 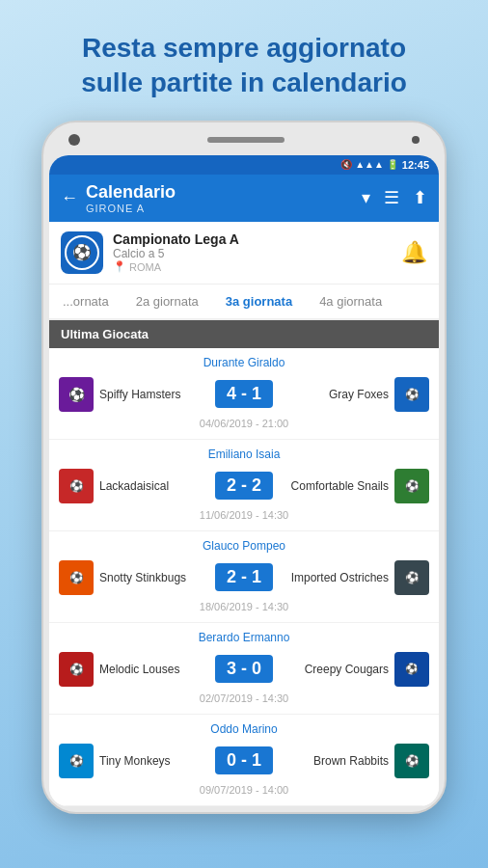 What do you see at coordinates (131, 208) in the screenshot?
I see `app-subtitle: GIRONE A` at bounding box center [131, 208].